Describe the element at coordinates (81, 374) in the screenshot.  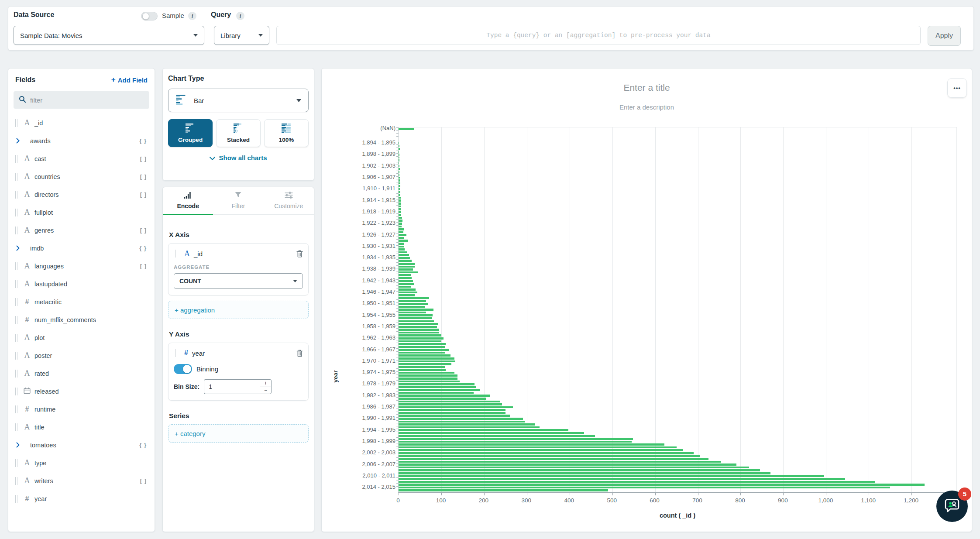
I see `field-row-rated: Arated` at that location.